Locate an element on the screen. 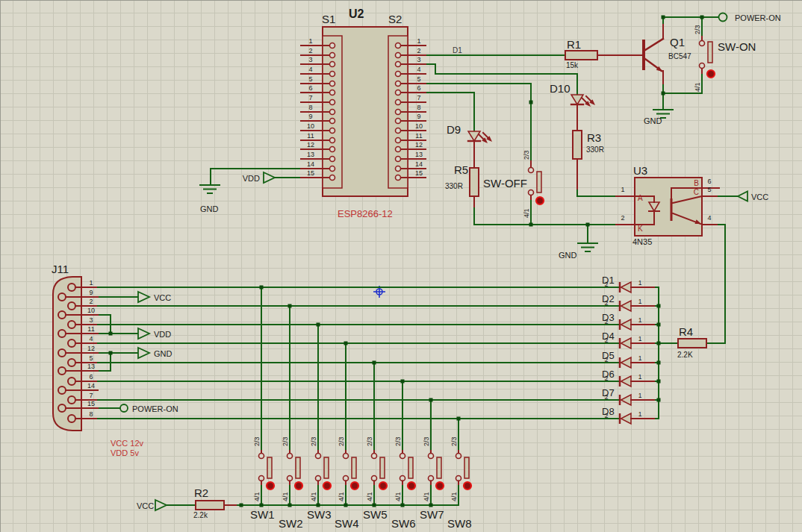  terminal-gnd-j11 is located at coordinates (143, 353).